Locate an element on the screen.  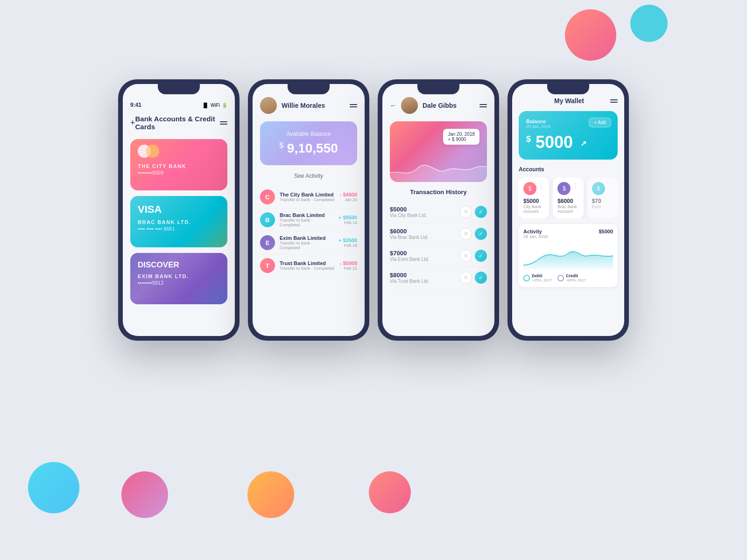
trans-sub-3: Transfer to bank - Completed is located at coordinates (307, 245).